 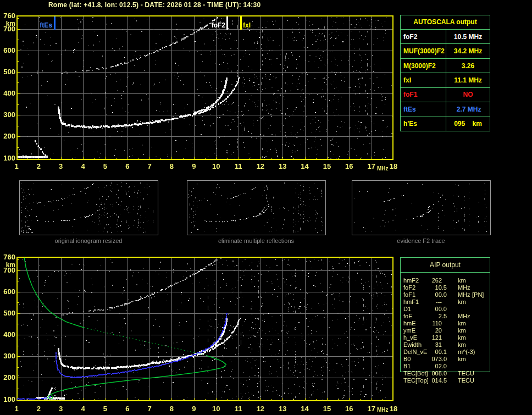 I want to click on aip-row: Ewidth31km, so click(x=445, y=345).